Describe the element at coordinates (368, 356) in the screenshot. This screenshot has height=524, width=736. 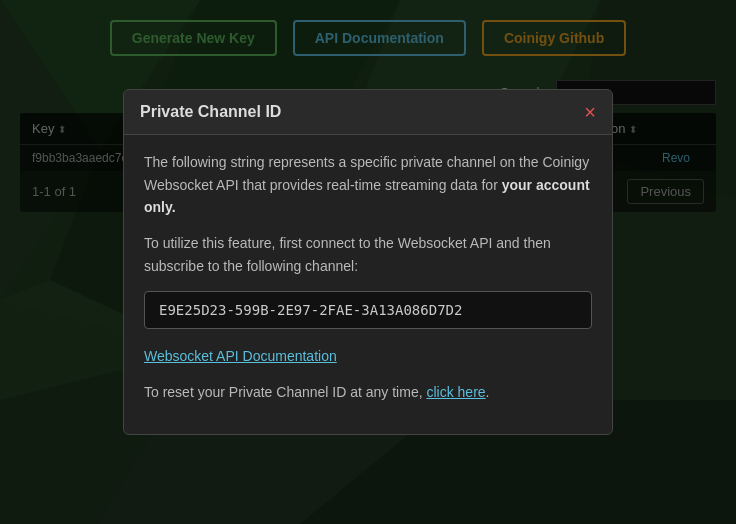
I see `modal-doc-link-paragraph: Websocket API Documentation` at that location.